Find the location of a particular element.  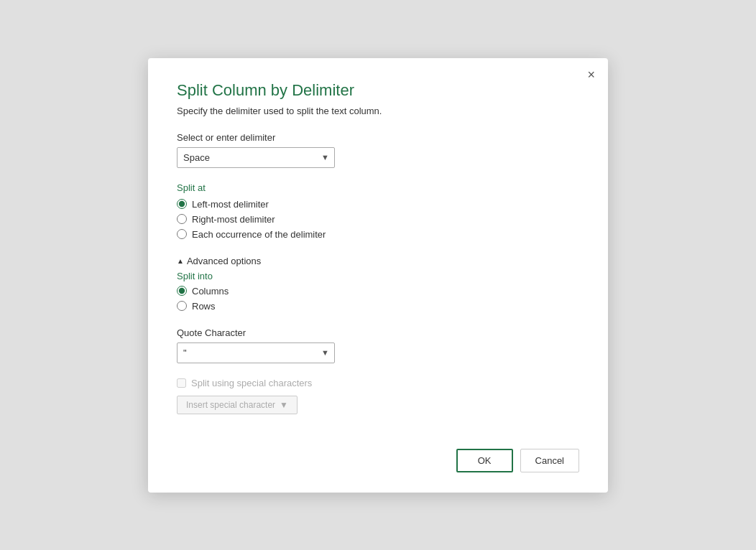

split-into-radio-group: Columns Rows is located at coordinates (378, 299).